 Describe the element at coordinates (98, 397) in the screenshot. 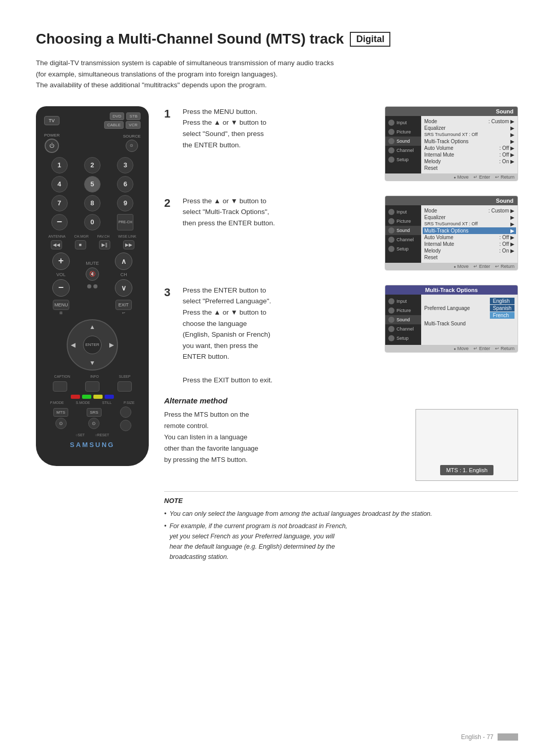

I see `yellow-button` at that location.